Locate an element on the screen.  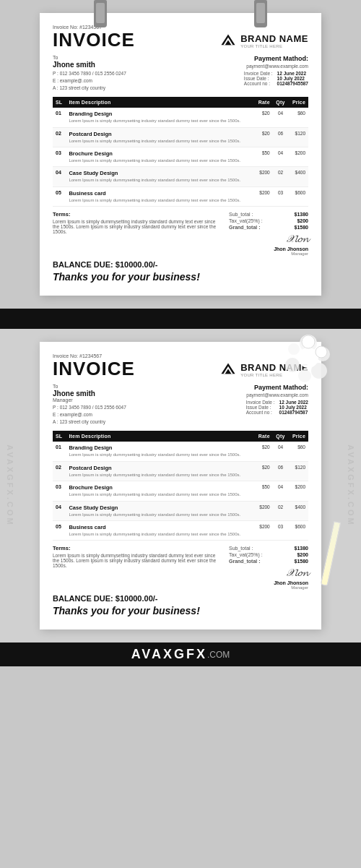
table-row: 02 Postcard Design Lorem Ipsum is simply… is located at coordinates (180, 471).